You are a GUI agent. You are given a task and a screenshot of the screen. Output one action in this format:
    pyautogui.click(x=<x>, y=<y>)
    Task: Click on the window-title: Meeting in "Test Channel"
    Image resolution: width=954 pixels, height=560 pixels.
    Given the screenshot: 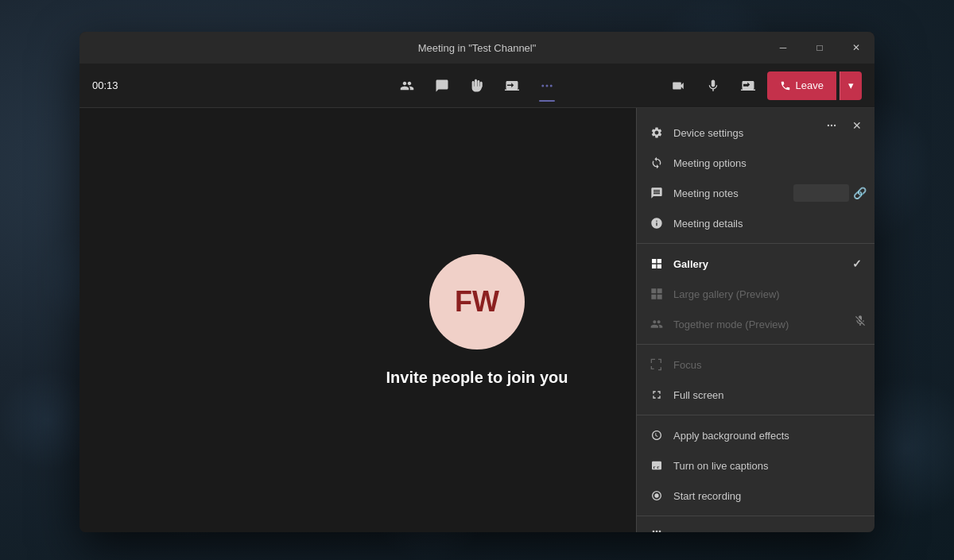 What is the action you would take?
    pyautogui.click(x=477, y=48)
    